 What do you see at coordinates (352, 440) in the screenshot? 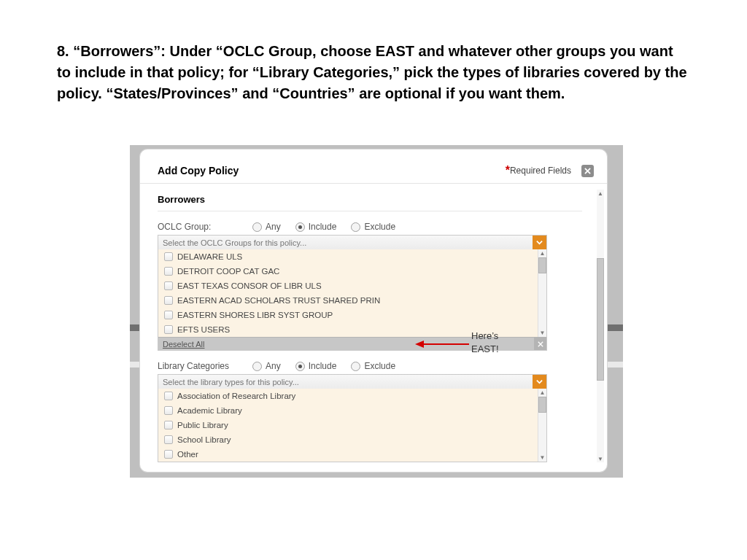
I see `list-item: School Library` at bounding box center [352, 440].